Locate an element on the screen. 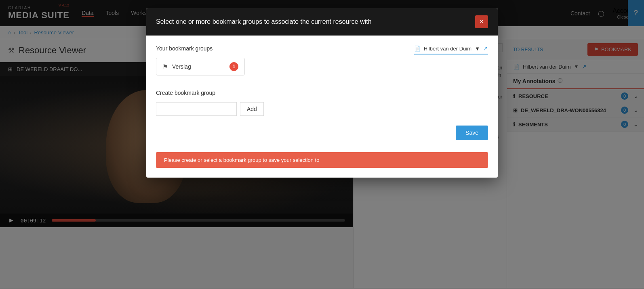 This screenshot has width=644, height=289. bookmark-group-item: ⚑ Verslag 1 is located at coordinates (200, 67).